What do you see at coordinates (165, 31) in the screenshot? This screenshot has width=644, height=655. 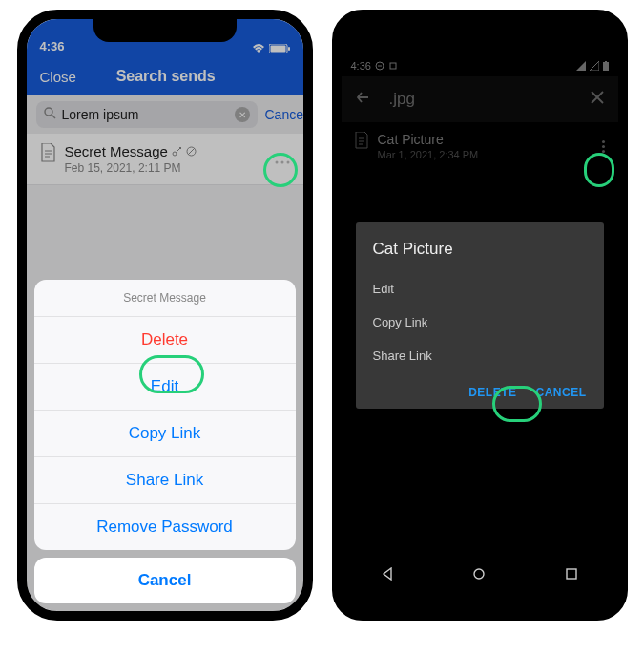 I see `ios-notch` at bounding box center [165, 31].